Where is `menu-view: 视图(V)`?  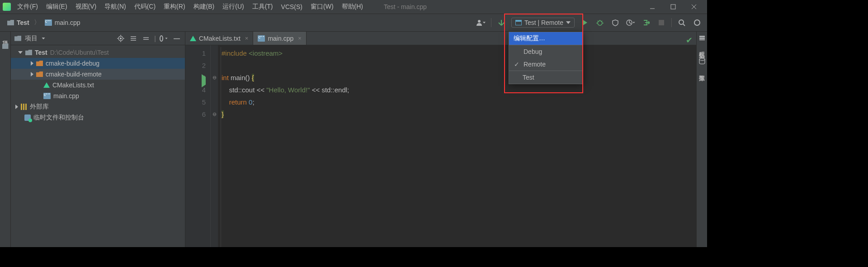 menu-view: 视图(V) is located at coordinates (86, 7).